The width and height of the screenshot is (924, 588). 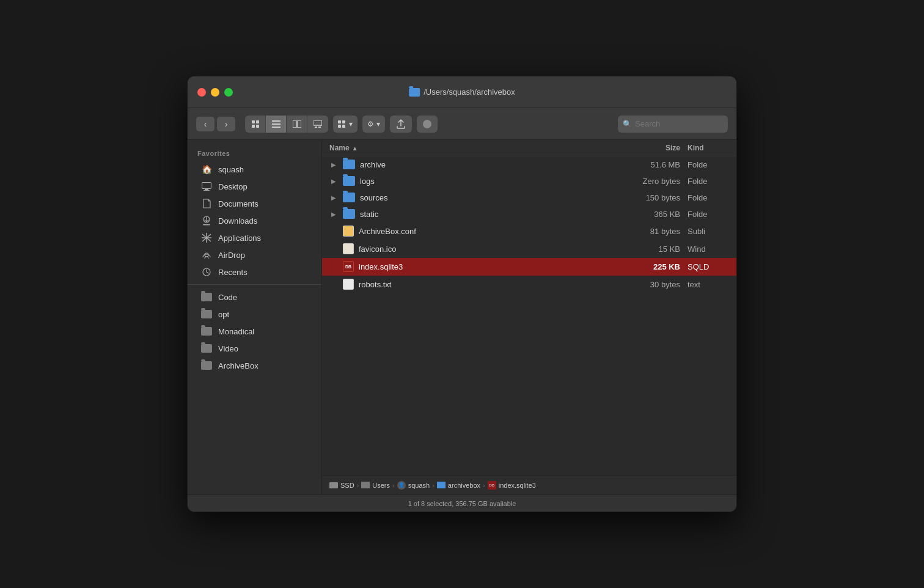 What do you see at coordinates (254, 297) in the screenshot?
I see `sidebar-item-code: Code` at bounding box center [254, 297].